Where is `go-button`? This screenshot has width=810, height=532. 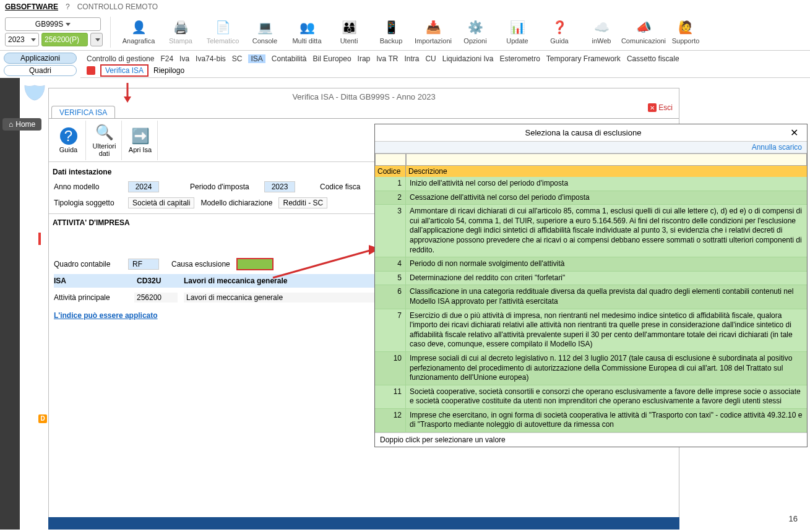 go-button is located at coordinates (97, 40).